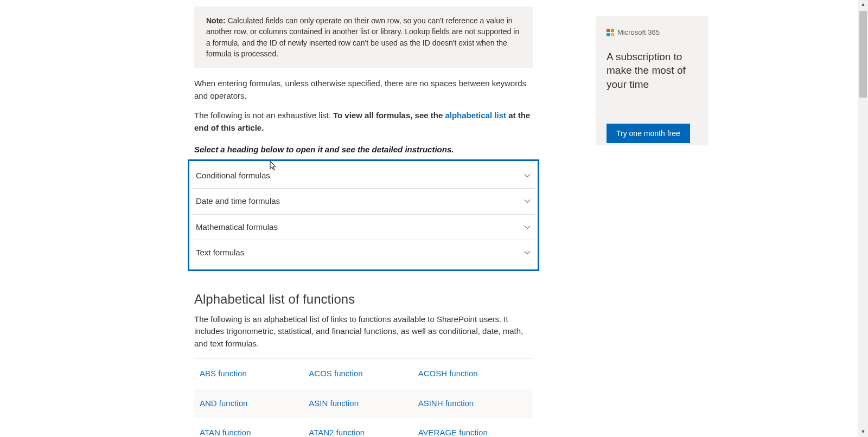 The height and width of the screenshot is (437, 868). Describe the element at coordinates (363, 398) in the screenshot. I see `function-table: ABS function ACOS function ACOSH functio…` at that location.